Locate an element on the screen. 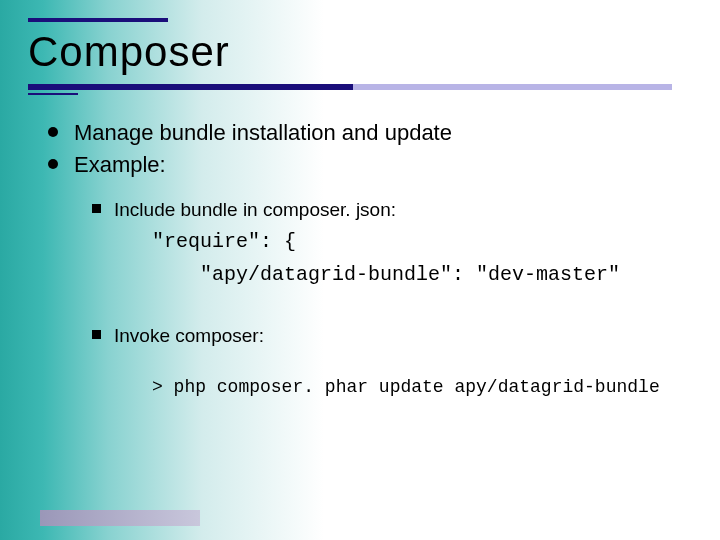 The image size is (720, 540). slide-title: Composer is located at coordinates (129, 52).